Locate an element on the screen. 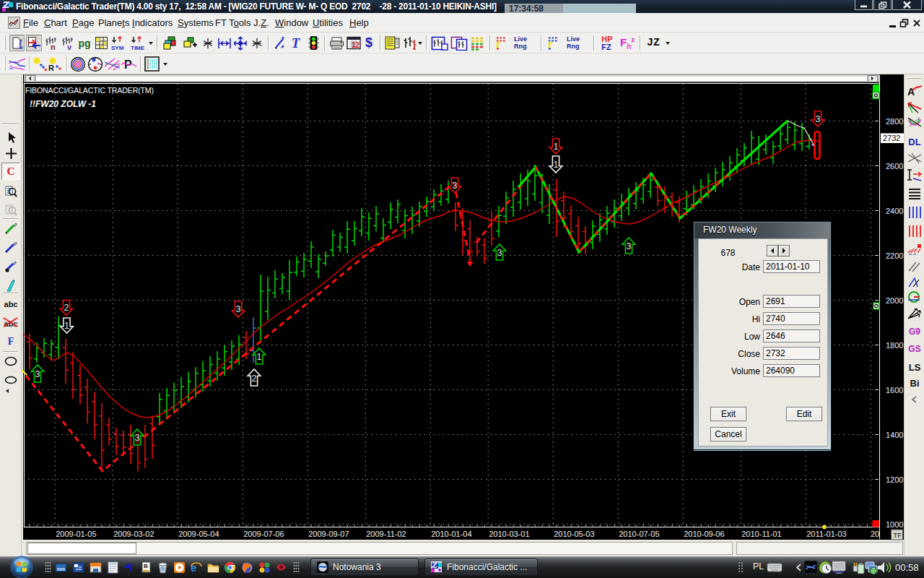 The image size is (924, 578). svg-text: 2009-09-07 is located at coordinates (328, 534).